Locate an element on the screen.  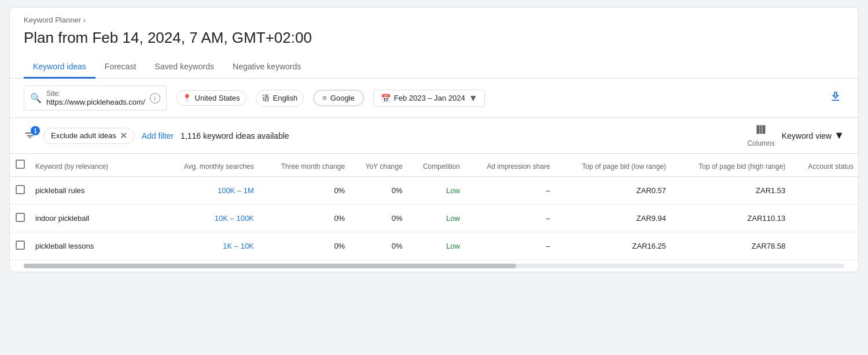
date-range-button: 📅 Feb 2023 – Jan 2024 ▼ is located at coordinates (429, 98).